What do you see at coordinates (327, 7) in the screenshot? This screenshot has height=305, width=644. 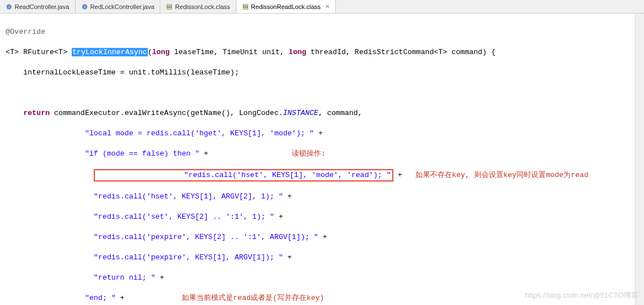 I see `close-icon: ✕` at bounding box center [327, 7].